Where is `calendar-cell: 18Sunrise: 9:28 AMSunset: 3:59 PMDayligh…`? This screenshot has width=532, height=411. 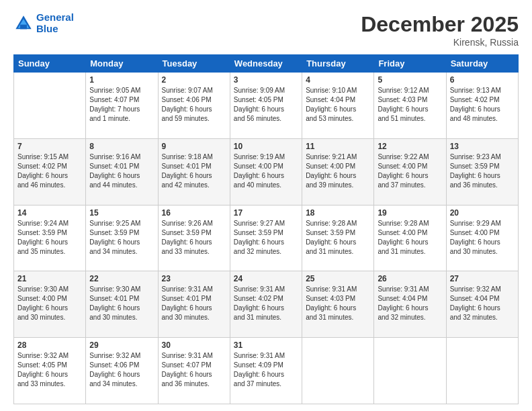 calendar-cell: 18Sunrise: 9:28 AMSunset: 3:59 PMDayligh… is located at coordinates (339, 238).